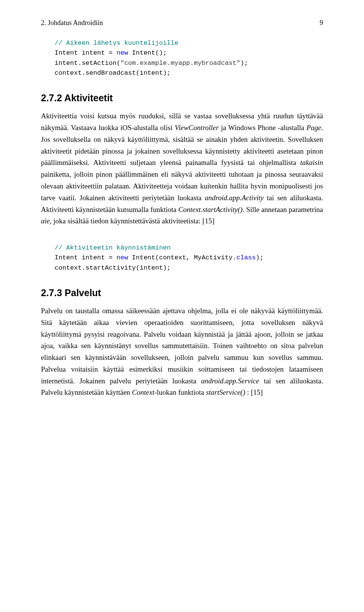 The width and height of the screenshot is (364, 612). I want to click on code-line: Intent intent = new Intent();, so click(111, 53).